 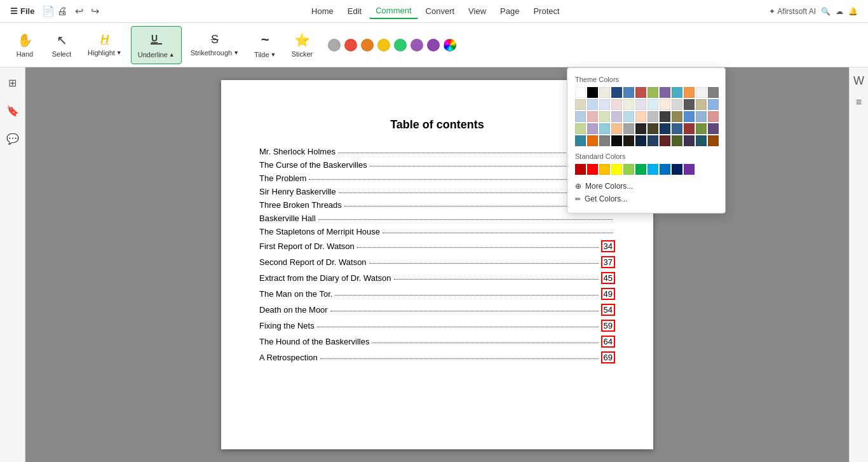 What do you see at coordinates (450, 45) in the screenshot?
I see `swatch-rainbow` at bounding box center [450, 45].